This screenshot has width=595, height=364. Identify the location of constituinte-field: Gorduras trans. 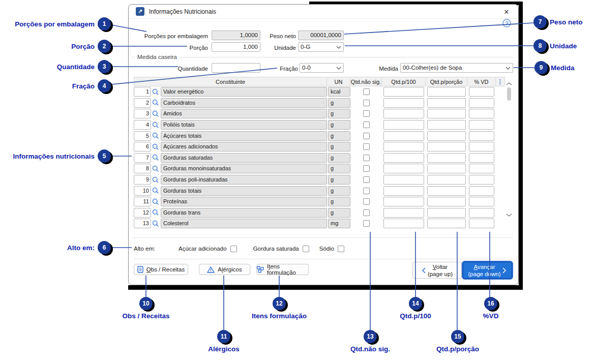
(244, 213).